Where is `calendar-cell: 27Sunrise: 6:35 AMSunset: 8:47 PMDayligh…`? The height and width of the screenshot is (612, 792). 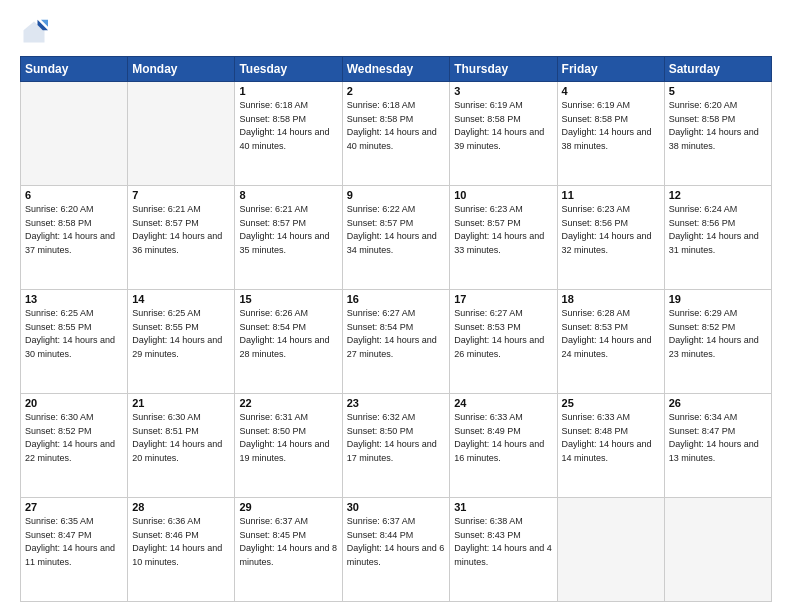 calendar-cell: 27Sunrise: 6:35 AMSunset: 8:47 PMDayligh… is located at coordinates (74, 550).